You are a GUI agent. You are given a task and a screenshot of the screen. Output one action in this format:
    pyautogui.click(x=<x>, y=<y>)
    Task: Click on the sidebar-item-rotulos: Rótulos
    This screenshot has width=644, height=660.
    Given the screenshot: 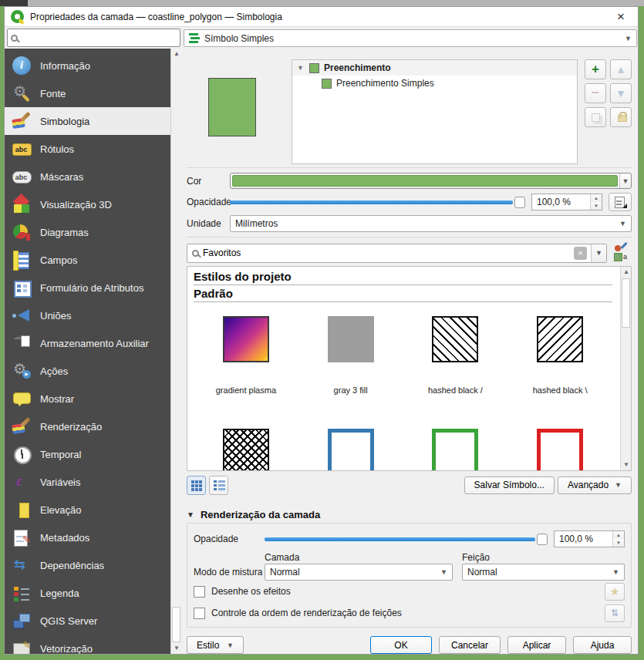 What is the action you would take?
    pyautogui.click(x=88, y=149)
    